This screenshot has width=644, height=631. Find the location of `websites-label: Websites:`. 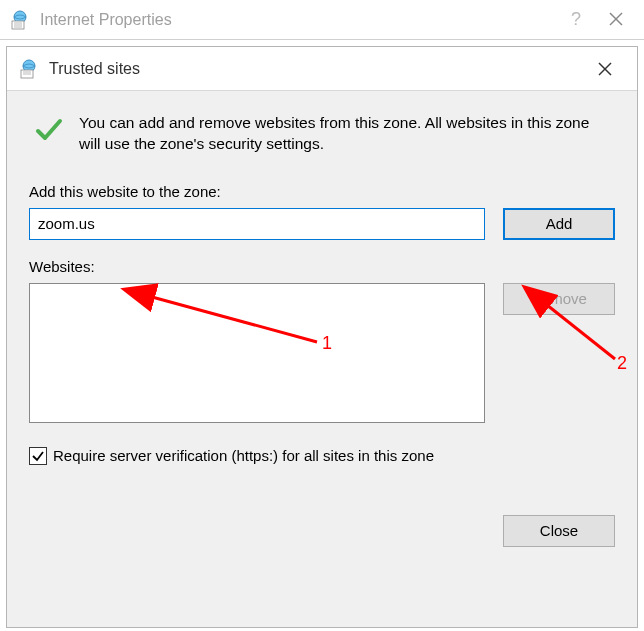

websites-label: Websites: is located at coordinates (322, 266).